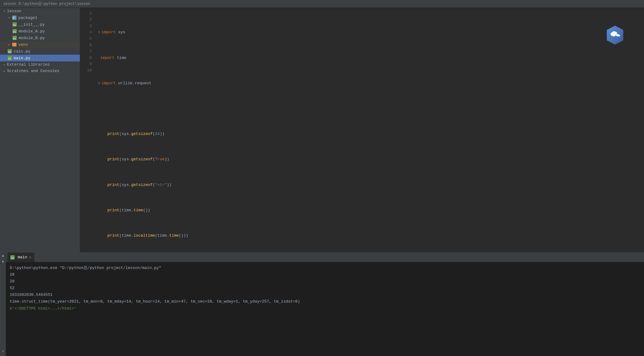  Describe the element at coordinates (23, 45) in the screenshot. I see `sidebar-item-label: venv` at that location.